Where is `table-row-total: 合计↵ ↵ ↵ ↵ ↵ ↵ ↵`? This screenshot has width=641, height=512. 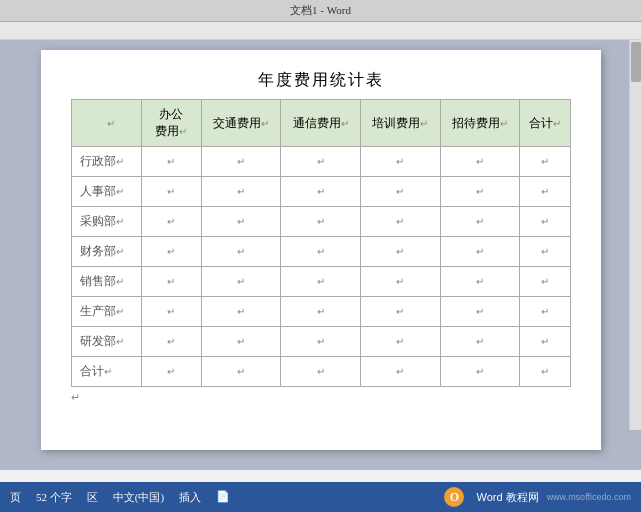
table-row-total: 合计↵ ↵ ↵ ↵ ↵ ↵ ↵ is located at coordinates (320, 372).